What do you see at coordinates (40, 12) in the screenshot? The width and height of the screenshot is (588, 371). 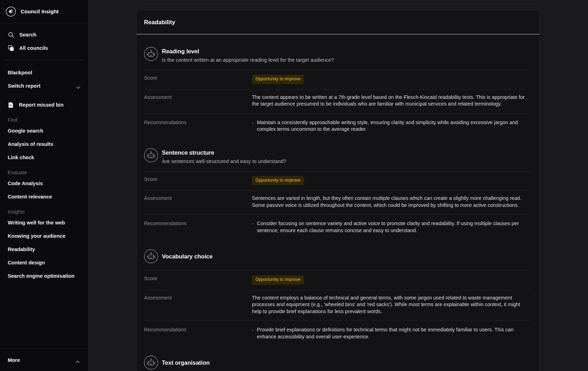 I see `app-title: Council Insight` at bounding box center [40, 12].